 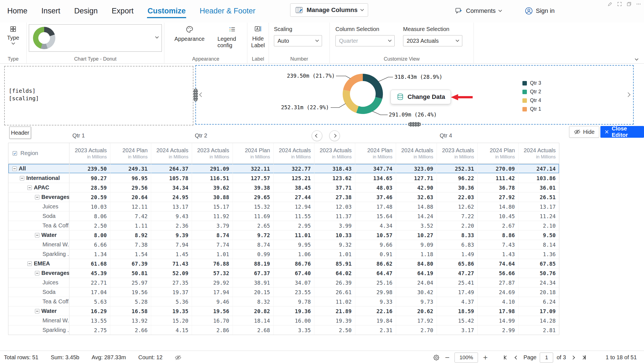 What do you see at coordinates (253, 273) in the screenshot?
I see `value-cell: 67.37` at bounding box center [253, 273].